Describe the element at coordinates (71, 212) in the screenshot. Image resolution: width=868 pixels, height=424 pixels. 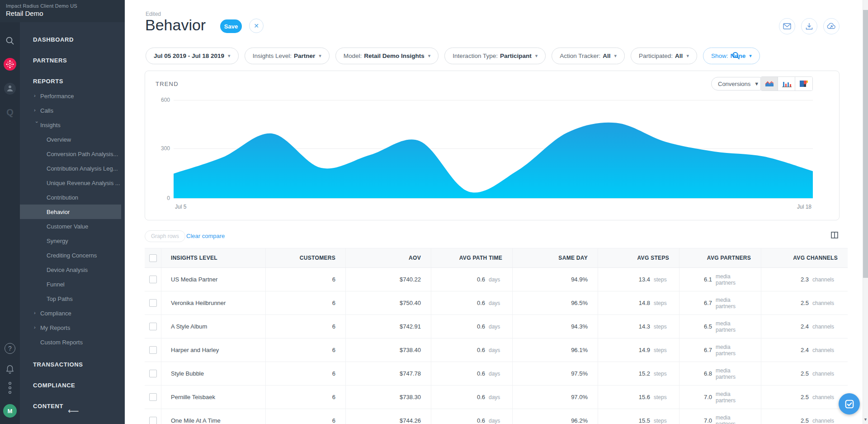
I see `sidebar-item-behavior: Behavior` at that location.